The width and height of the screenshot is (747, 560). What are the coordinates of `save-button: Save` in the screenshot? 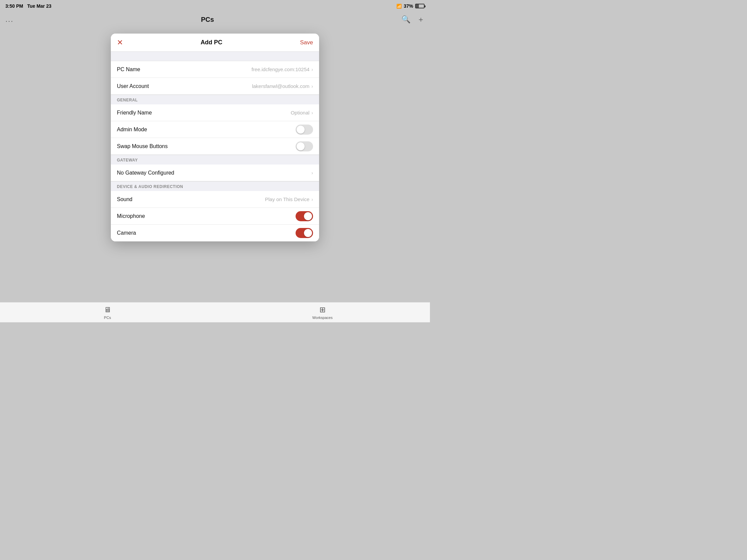 It's located at (307, 43).